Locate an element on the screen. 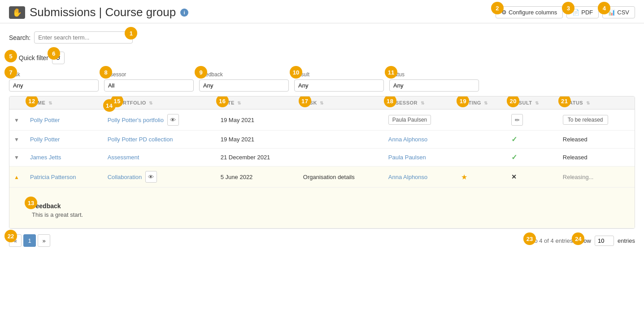  edit-result-button: ✏ is located at coordinates (517, 120).